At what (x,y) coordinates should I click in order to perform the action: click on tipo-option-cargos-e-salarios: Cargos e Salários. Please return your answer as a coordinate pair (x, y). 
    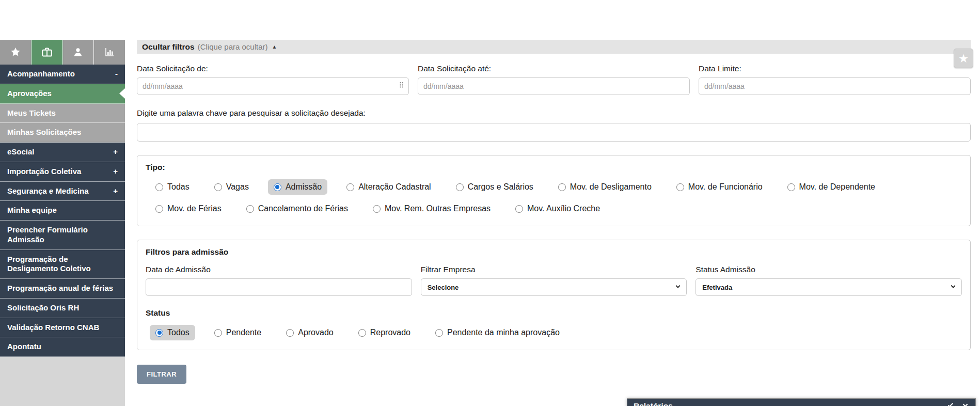
    Looking at the image, I should click on (495, 187).